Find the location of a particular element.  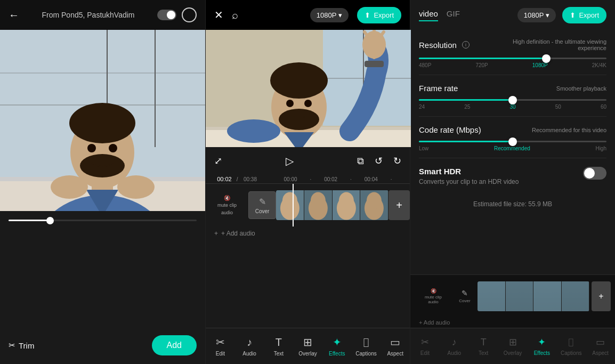

playback-controls: ⤢ ▷ ⧉ ↺ ↻ is located at coordinates (308, 161).